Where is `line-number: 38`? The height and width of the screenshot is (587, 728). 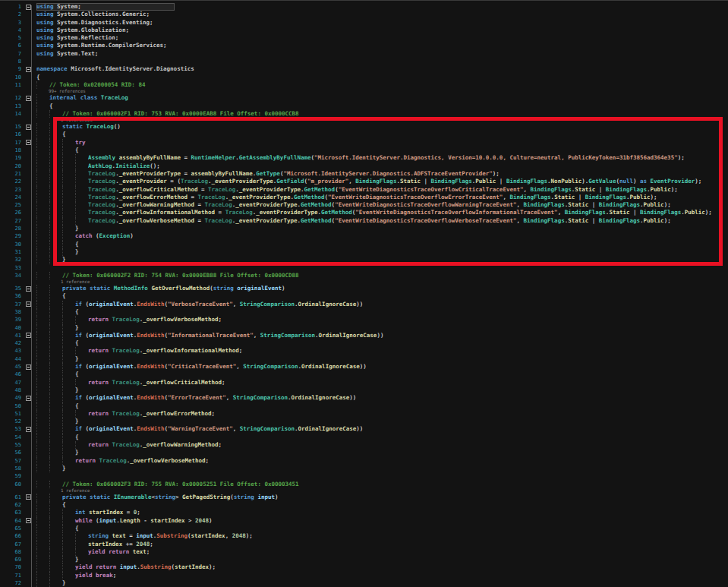 line-number: 38 is located at coordinates (11, 312).